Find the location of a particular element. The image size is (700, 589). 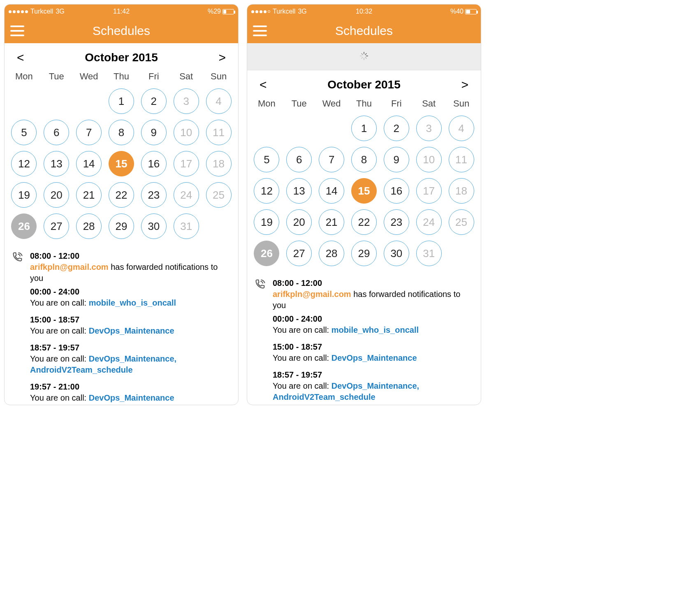

weekday-label: Wed is located at coordinates (331, 104).